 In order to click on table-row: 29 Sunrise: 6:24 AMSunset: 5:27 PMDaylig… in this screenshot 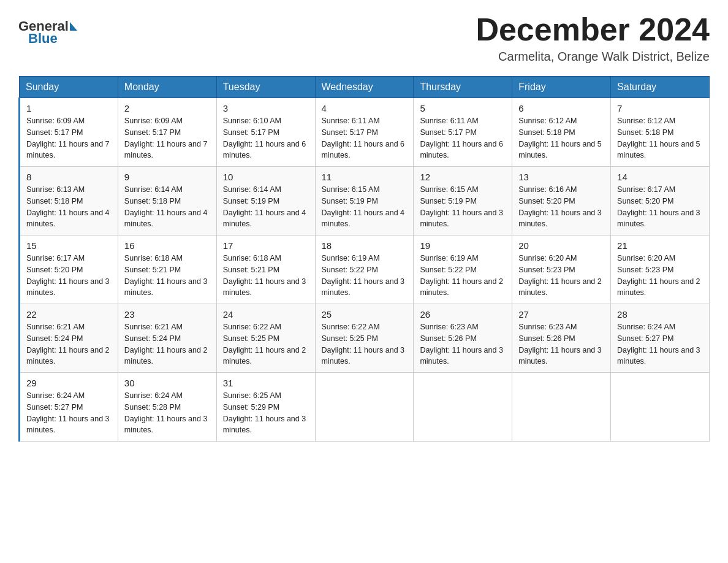, I will do `click(69, 407)`.